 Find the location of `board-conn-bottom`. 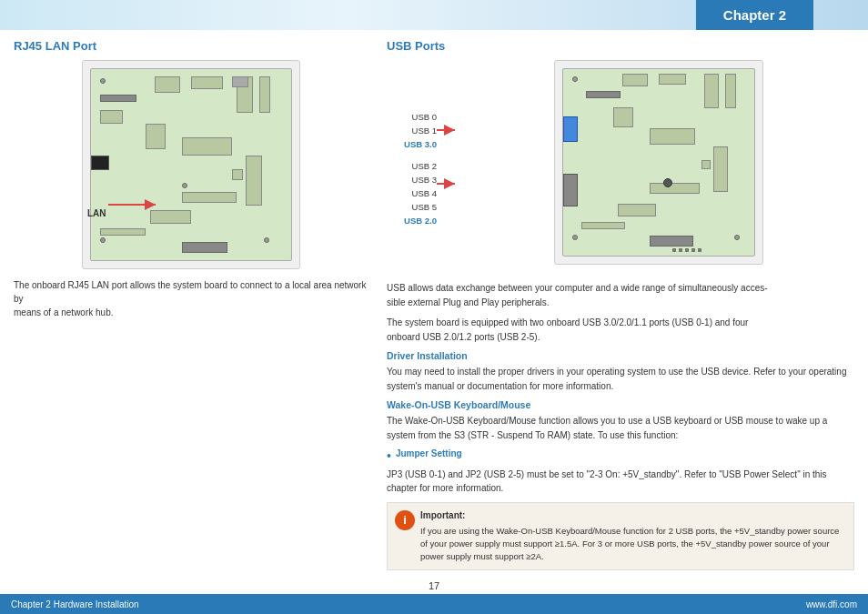

board-conn-bottom is located at coordinates (123, 232).